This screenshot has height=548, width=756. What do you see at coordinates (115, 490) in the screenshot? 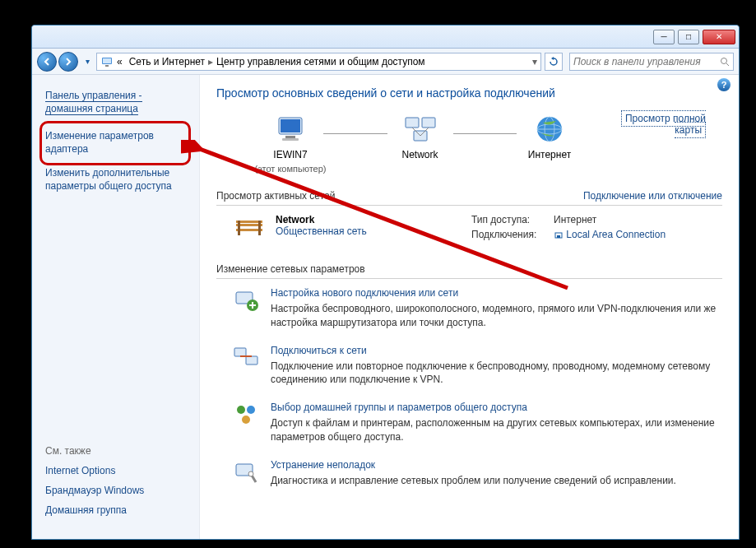
I see `windows-firewall-link: Брандмауэр Windows` at bounding box center [115, 490].